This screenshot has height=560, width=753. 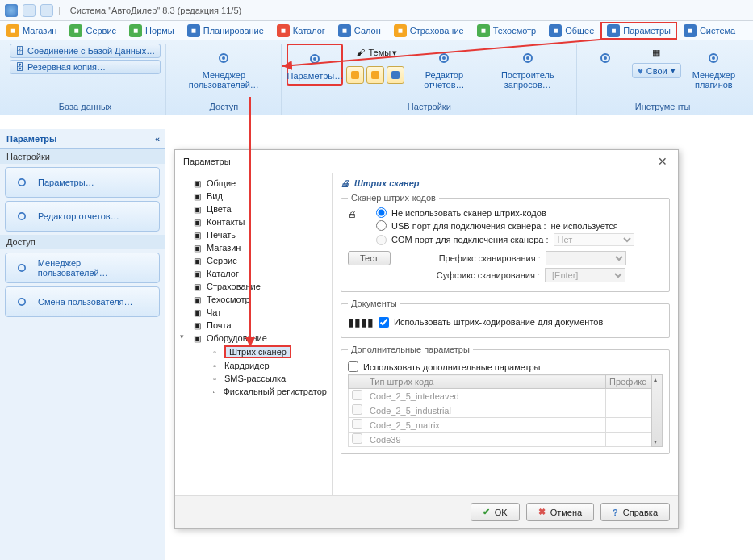 I want to click on leftpane-button: Менеджер пользователей…, so click(x=82, y=268).